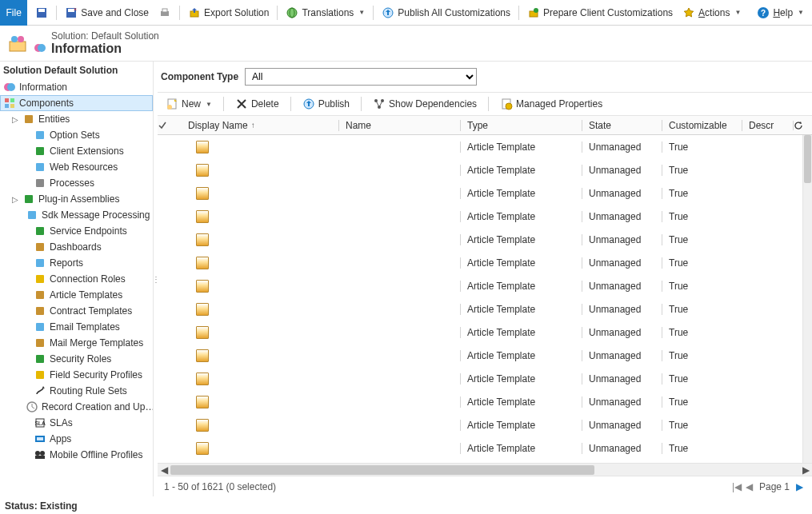 The width and height of the screenshot is (812, 514). What do you see at coordinates (77, 279) in the screenshot?
I see `sidebar-item-connection-roles: Connection Roles` at bounding box center [77, 279].